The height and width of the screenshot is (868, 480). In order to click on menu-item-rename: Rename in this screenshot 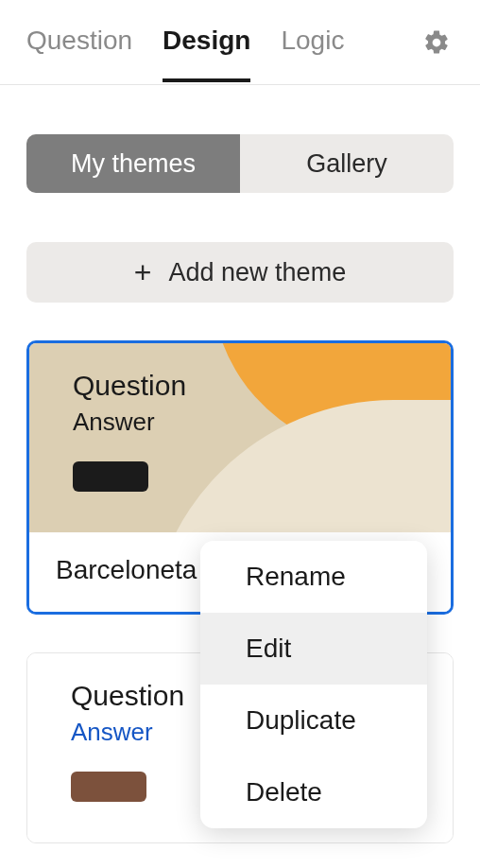, I will do `click(314, 577)`.